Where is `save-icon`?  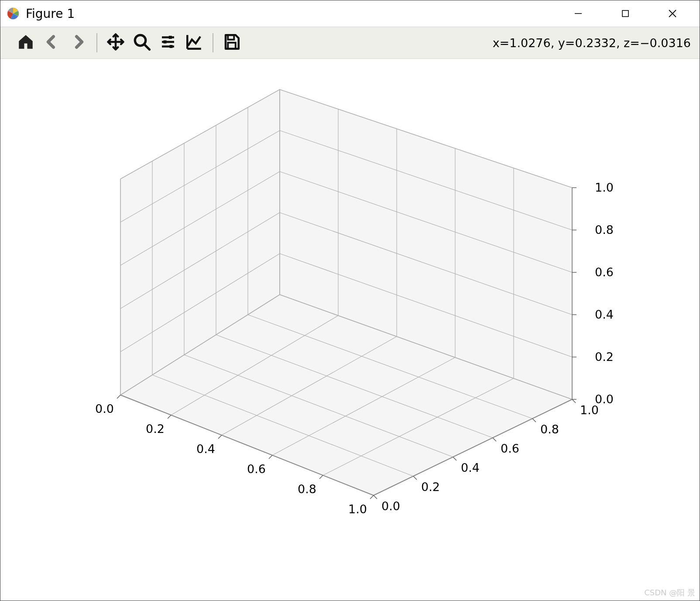 save-icon is located at coordinates (232, 43).